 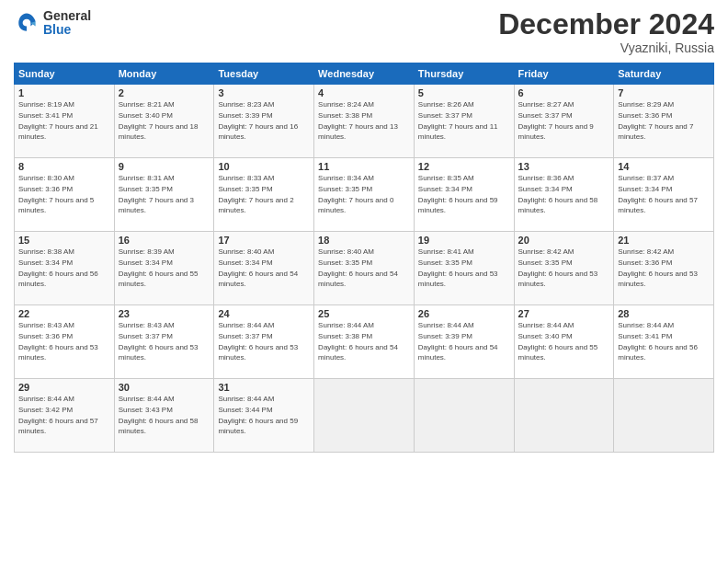 What do you see at coordinates (658, 268) in the screenshot?
I see `day-detail: Sunrise: 8:42 AMSunset: 3:36 PMDaylight:…` at bounding box center [658, 268].